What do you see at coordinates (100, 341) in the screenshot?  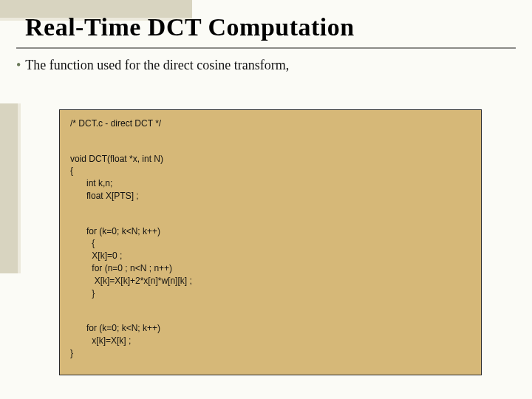 I see `code-loop2-body: x[k]=X[k] ;` at bounding box center [100, 341].